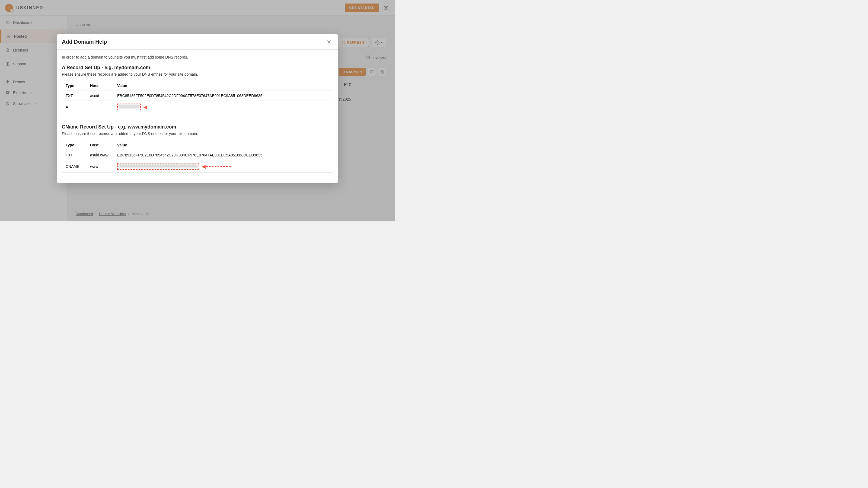 This screenshot has height=488, width=868. I want to click on table-row: TXT asuid EBC85136FF502E0D7854542C2DF994…, so click(197, 96).